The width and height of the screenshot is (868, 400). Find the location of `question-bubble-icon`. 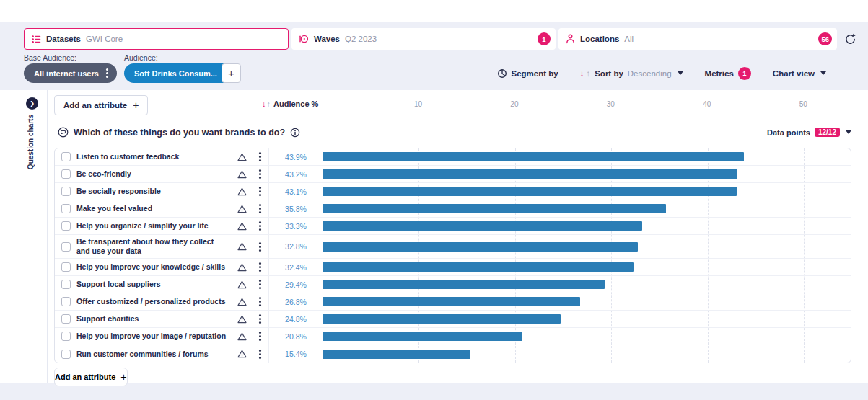

question-bubble-icon is located at coordinates (63, 133).